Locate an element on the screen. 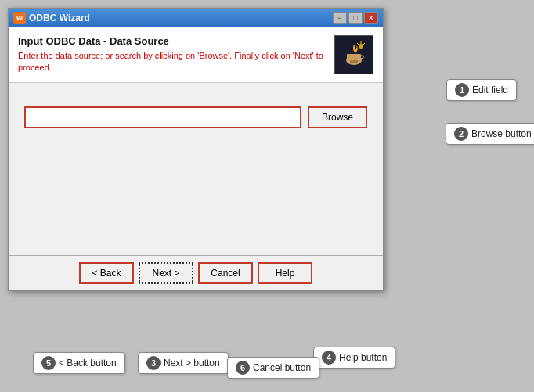  callout-browse-button: 2Browse button is located at coordinates (490, 134).